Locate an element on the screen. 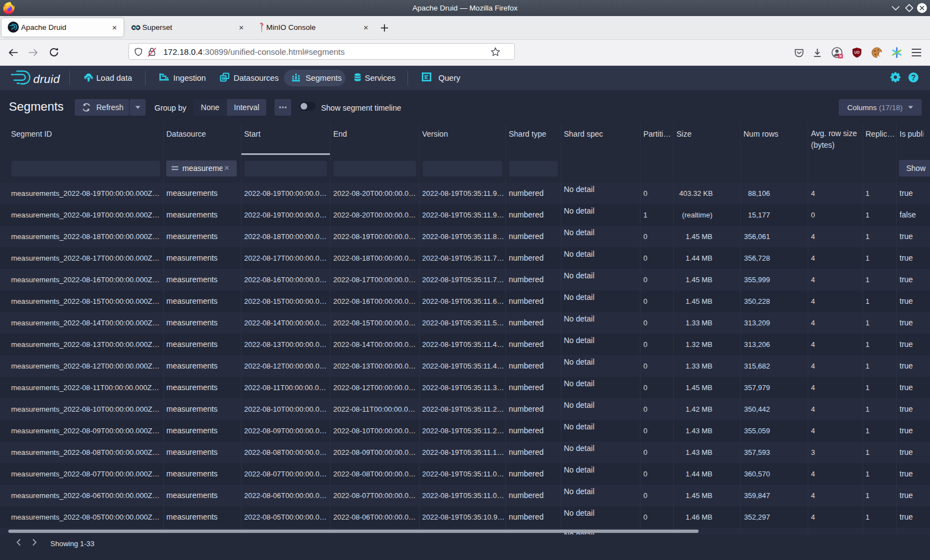 The width and height of the screenshot is (930, 560). svg-text: UO is located at coordinates (857, 52).